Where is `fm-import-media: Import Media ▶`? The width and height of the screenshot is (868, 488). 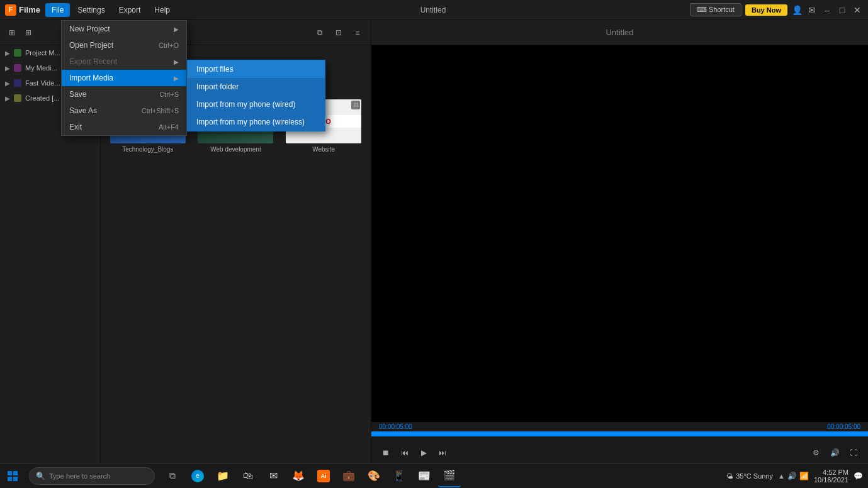 fm-import-media: Import Media ▶ is located at coordinates (124, 78).